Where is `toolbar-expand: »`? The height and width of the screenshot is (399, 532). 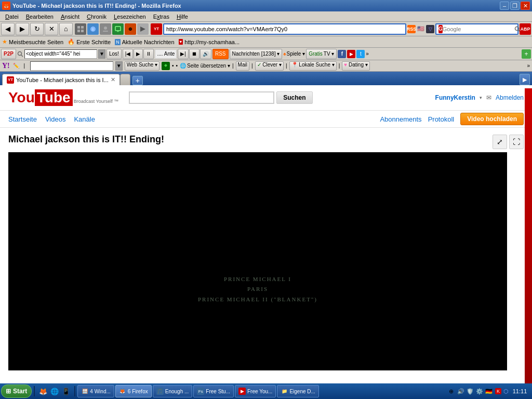
toolbar-expand: » is located at coordinates (528, 65).